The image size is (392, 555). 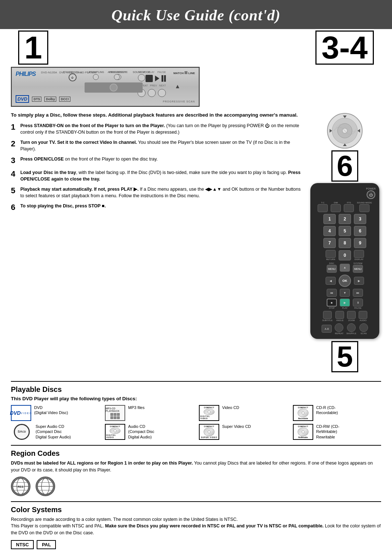 What do you see at coordinates (21, 486) in the screenshot?
I see `all-regions-logo: ALL` at bounding box center [21, 486].